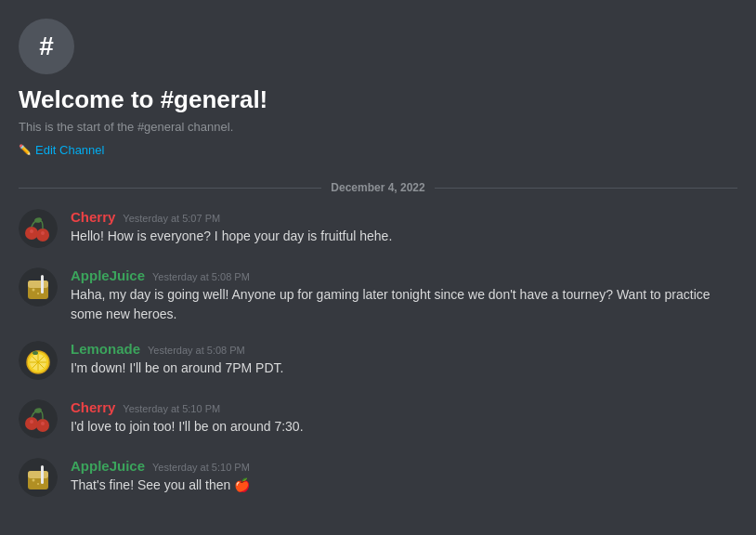  I want to click on date-divider: December 4, 2022, so click(378, 188).